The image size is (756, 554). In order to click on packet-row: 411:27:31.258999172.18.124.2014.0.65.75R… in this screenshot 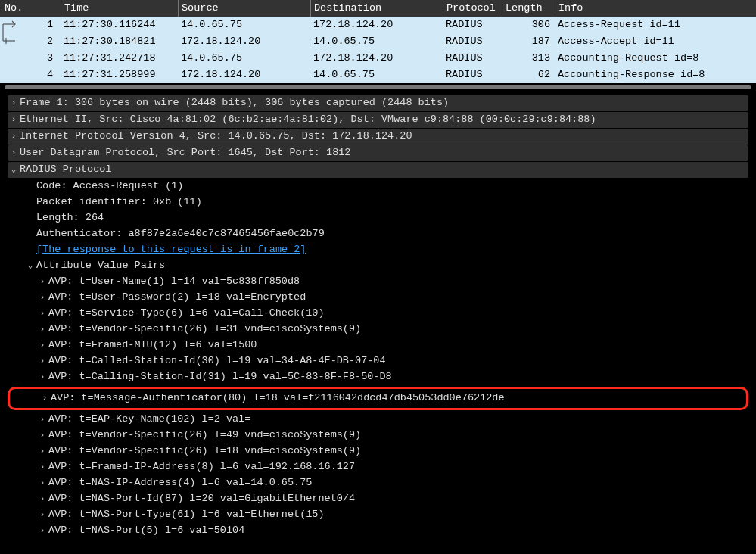, I will do `click(378, 75)`.